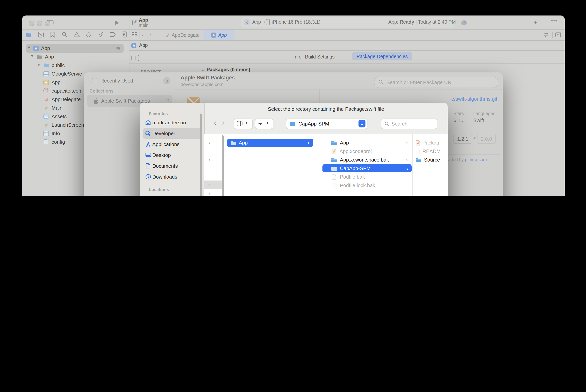 This screenshot has width=586, height=392. I want to click on modified-badge: M, so click(118, 48).